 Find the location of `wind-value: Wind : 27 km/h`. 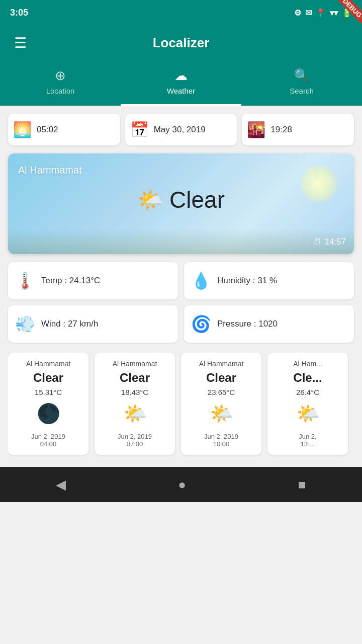

wind-value: Wind : 27 km/h is located at coordinates (69, 324).